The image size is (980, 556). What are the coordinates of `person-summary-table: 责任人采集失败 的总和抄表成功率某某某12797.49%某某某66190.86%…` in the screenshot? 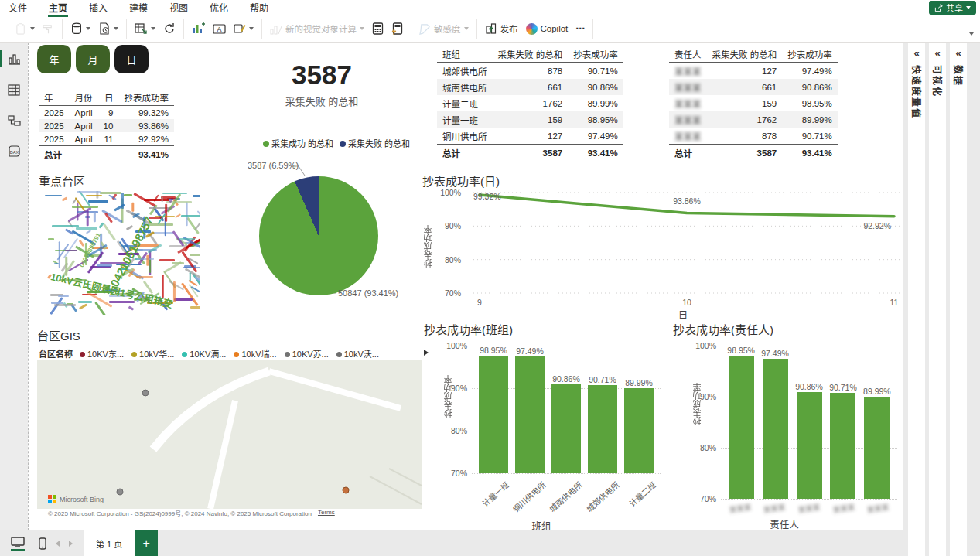 It's located at (753, 104).